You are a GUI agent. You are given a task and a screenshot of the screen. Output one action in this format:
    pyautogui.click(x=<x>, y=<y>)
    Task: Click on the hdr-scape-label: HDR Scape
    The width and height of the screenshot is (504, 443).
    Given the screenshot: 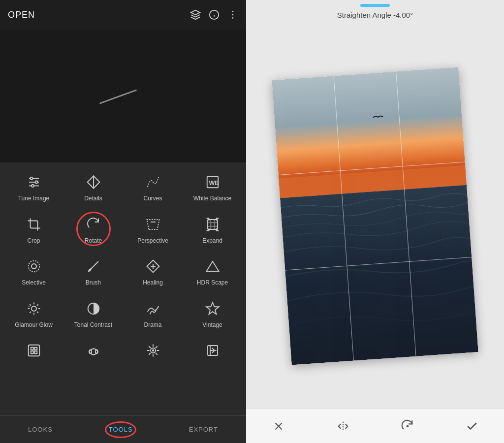 What is the action you would take?
    pyautogui.click(x=213, y=283)
    